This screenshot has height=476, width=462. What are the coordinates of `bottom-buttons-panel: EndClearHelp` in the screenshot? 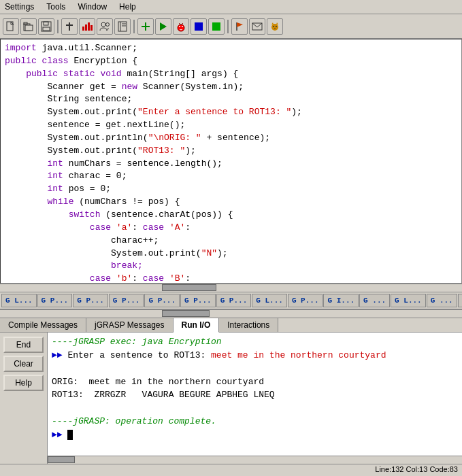 It's located at (24, 398).